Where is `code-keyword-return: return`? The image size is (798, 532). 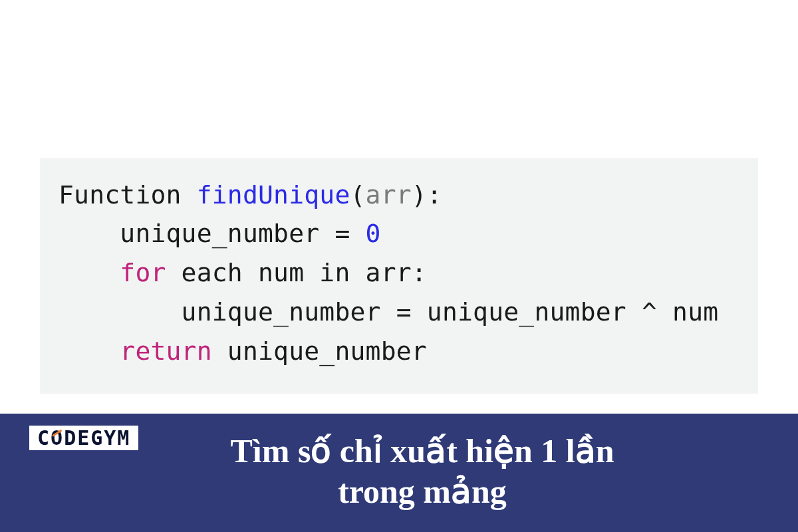 code-keyword-return: return is located at coordinates (136, 351).